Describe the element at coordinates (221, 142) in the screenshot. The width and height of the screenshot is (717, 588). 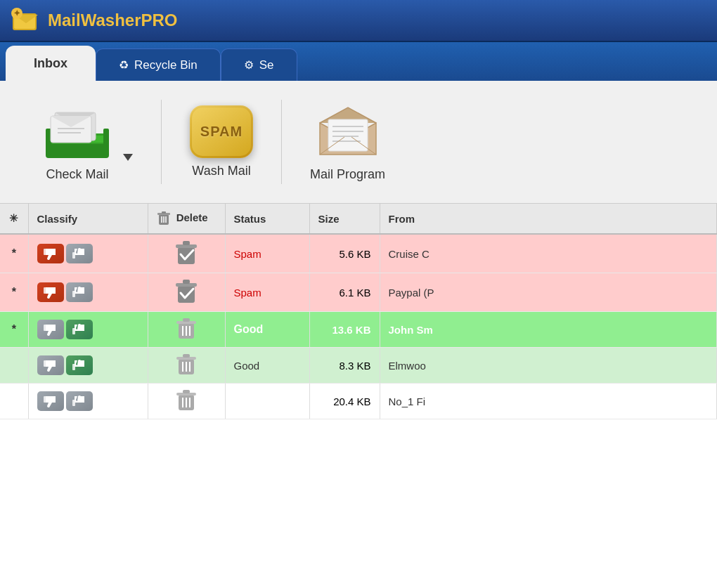
I see `wash-mail-section: SPAM Wash Mail` at that location.